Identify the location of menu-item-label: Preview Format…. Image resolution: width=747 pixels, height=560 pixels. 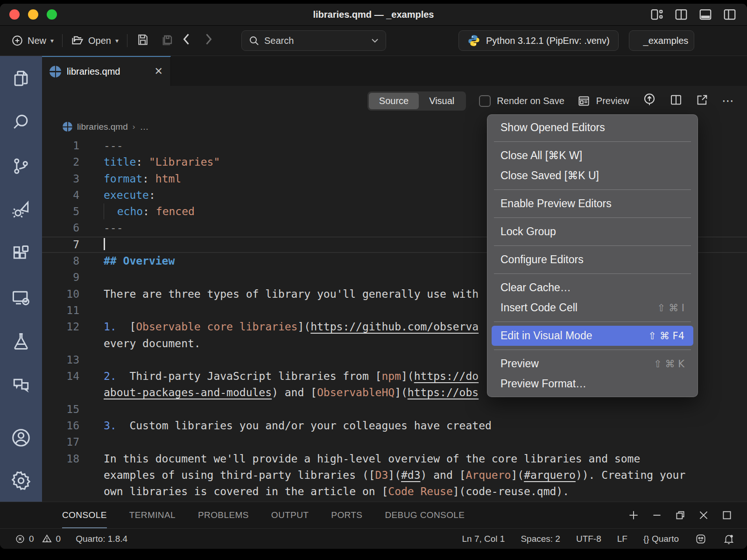
(543, 384).